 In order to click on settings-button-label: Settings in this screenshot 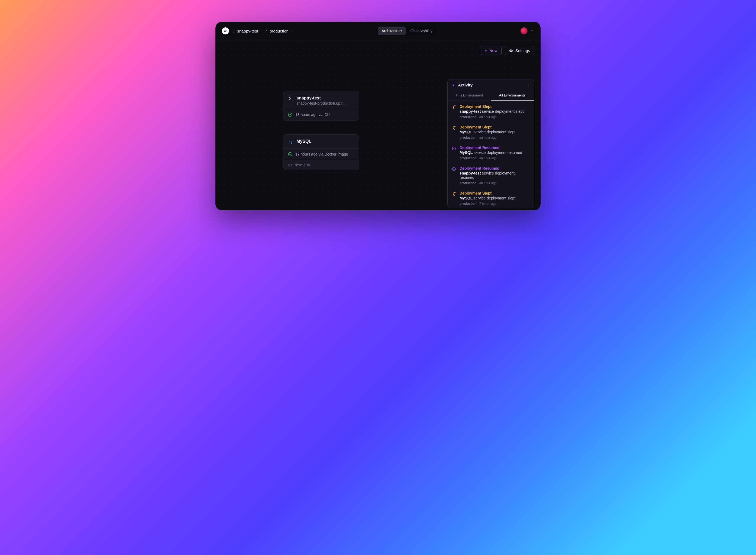, I will do `click(523, 50)`.